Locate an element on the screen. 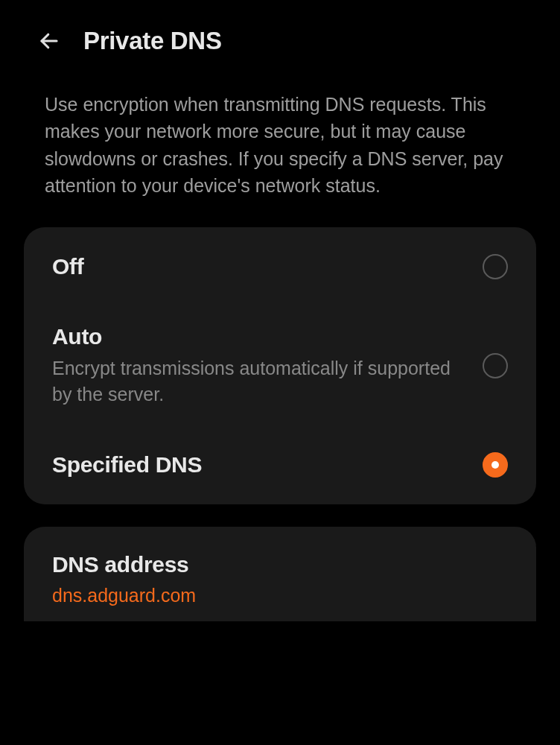 This screenshot has height=745, width=560. page-title: Private DNS is located at coordinates (153, 41).